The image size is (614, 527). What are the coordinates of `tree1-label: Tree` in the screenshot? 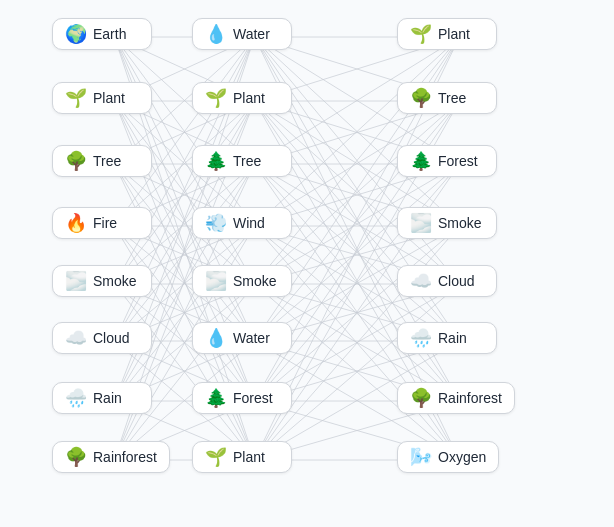 It's located at (107, 161).